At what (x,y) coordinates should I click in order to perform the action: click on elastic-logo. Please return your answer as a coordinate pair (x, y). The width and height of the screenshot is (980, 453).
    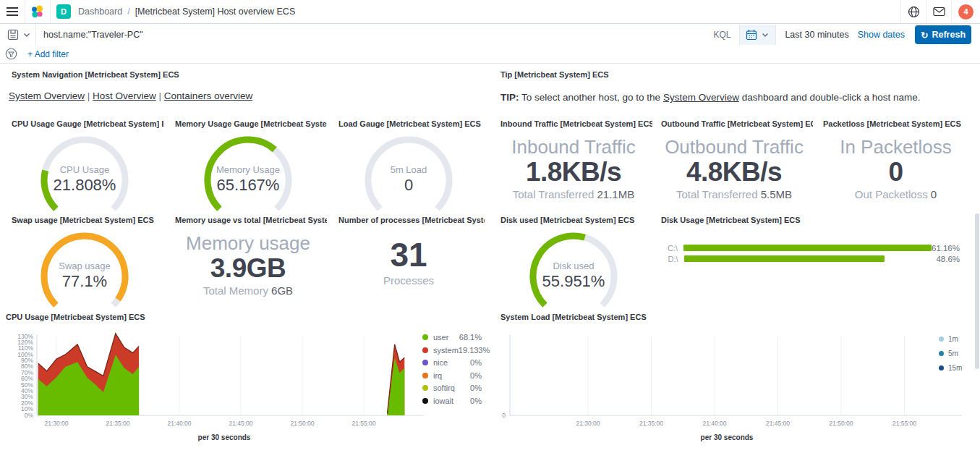
    Looking at the image, I should click on (38, 12).